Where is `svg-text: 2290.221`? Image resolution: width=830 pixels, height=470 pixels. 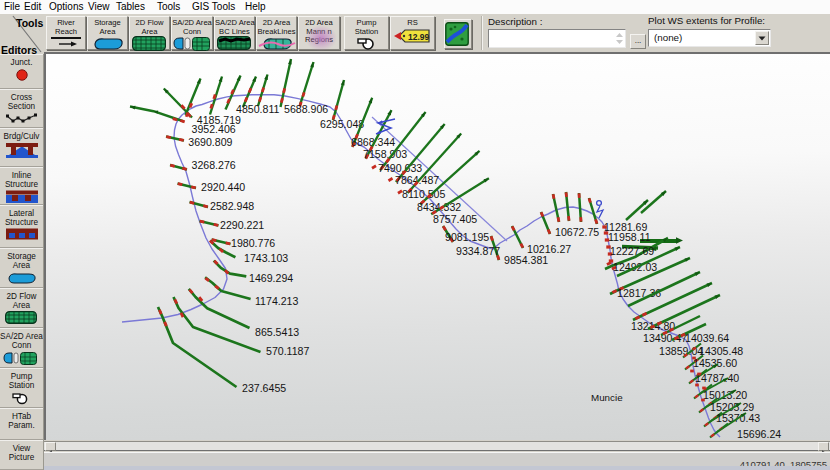 svg-text: 2290.221 is located at coordinates (242, 225).